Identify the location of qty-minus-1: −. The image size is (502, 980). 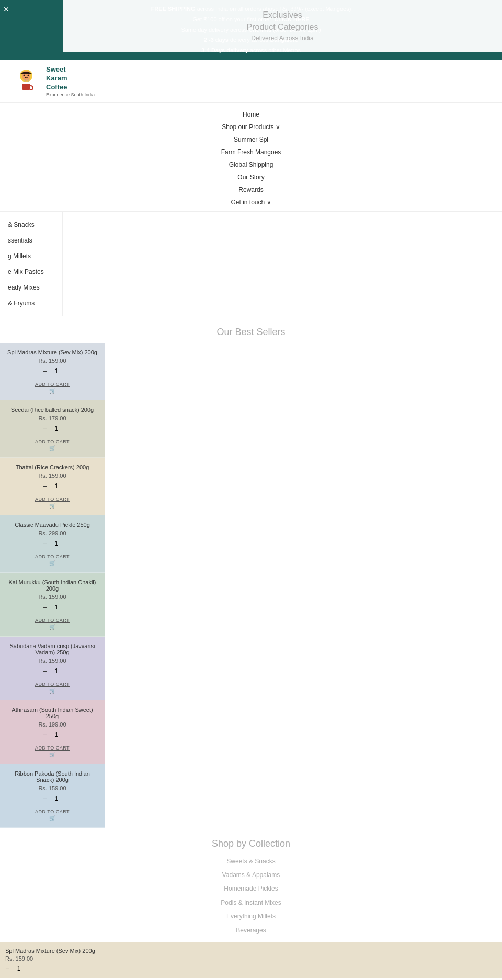
(45, 371).